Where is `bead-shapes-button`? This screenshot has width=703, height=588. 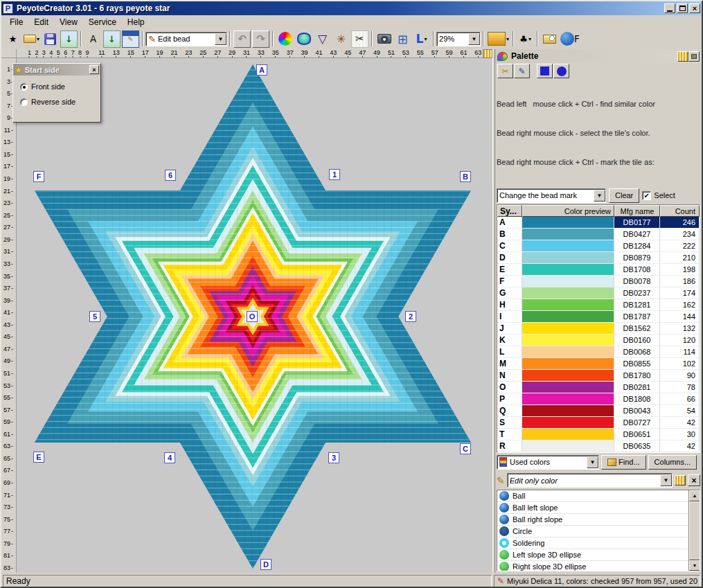 bead-shapes-button is located at coordinates (303, 39).